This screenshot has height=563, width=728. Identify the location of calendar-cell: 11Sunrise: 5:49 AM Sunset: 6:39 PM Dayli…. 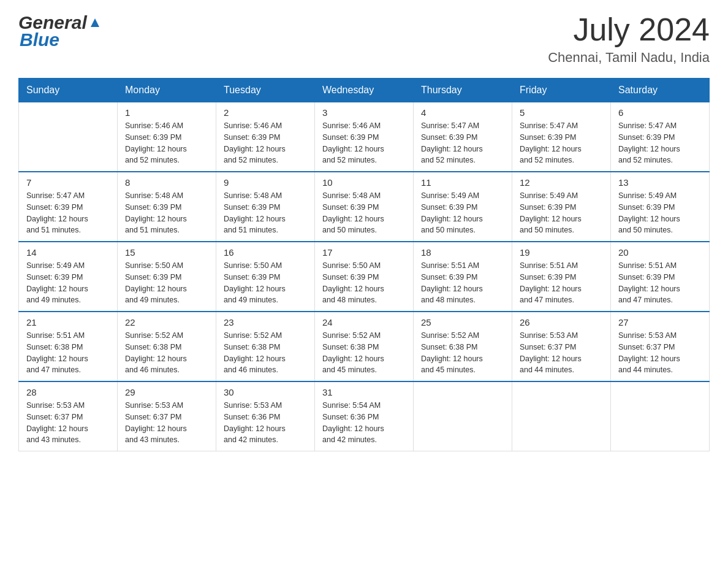
(463, 207).